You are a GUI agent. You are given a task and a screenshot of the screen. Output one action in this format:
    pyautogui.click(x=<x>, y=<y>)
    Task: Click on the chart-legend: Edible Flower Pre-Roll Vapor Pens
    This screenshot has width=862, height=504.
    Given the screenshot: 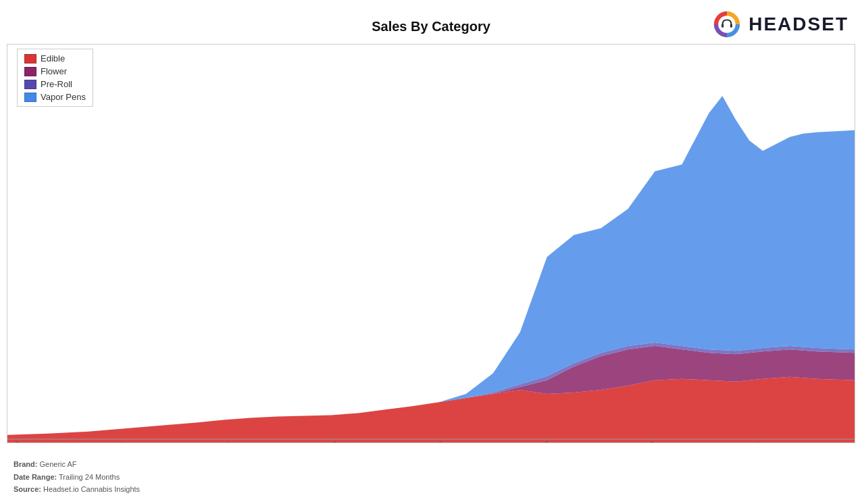 What is the action you would take?
    pyautogui.click(x=55, y=78)
    